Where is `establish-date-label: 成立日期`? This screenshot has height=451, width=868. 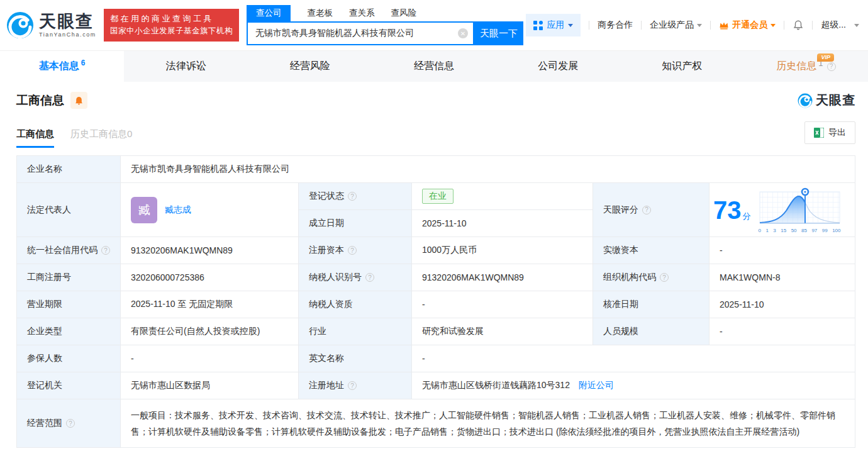 establish-date-label: 成立日期 is located at coordinates (355, 224).